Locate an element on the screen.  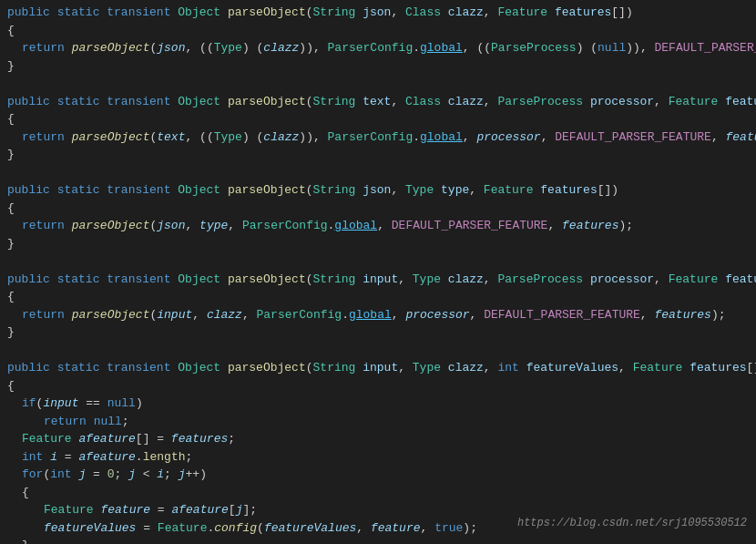
code-line: return parseObject(json, ((Type) (clazz)… is located at coordinates (378, 48).